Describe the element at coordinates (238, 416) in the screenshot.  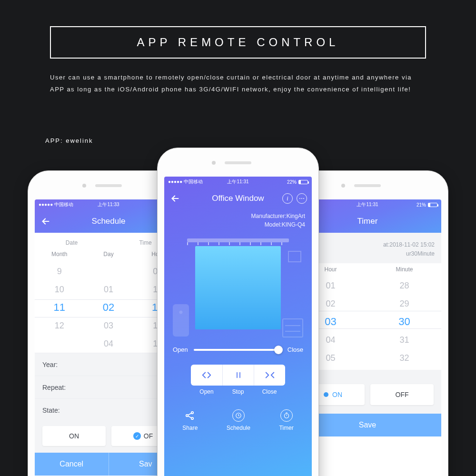
I see `schedule-icon` at that location.